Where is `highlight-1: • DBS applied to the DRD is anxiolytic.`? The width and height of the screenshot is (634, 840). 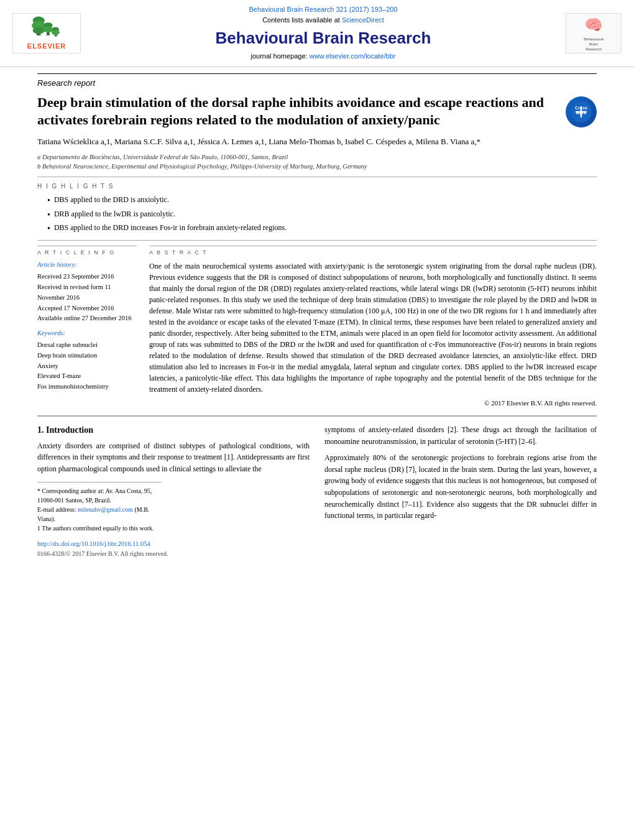 highlight-1: • DBS applied to the DRD is anxiolytic. is located at coordinates (322, 201).